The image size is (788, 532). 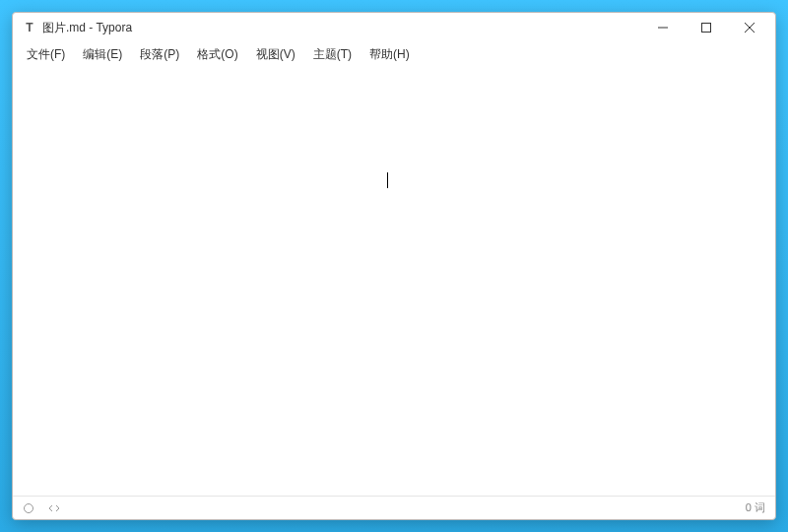 What do you see at coordinates (160, 55) in the screenshot?
I see `menu-paragraph: 段落(P)` at bounding box center [160, 55].